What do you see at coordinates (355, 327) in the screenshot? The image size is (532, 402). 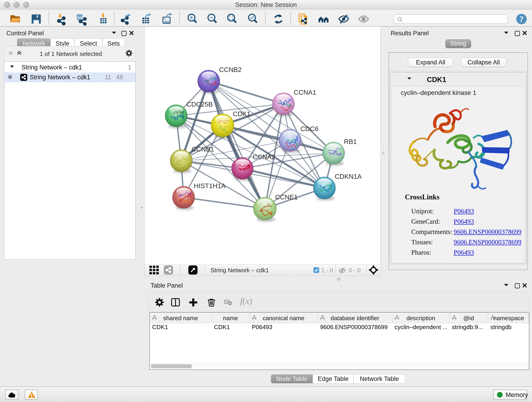 I see `table-cell: 9606.ENSP00000378699` at bounding box center [355, 327].